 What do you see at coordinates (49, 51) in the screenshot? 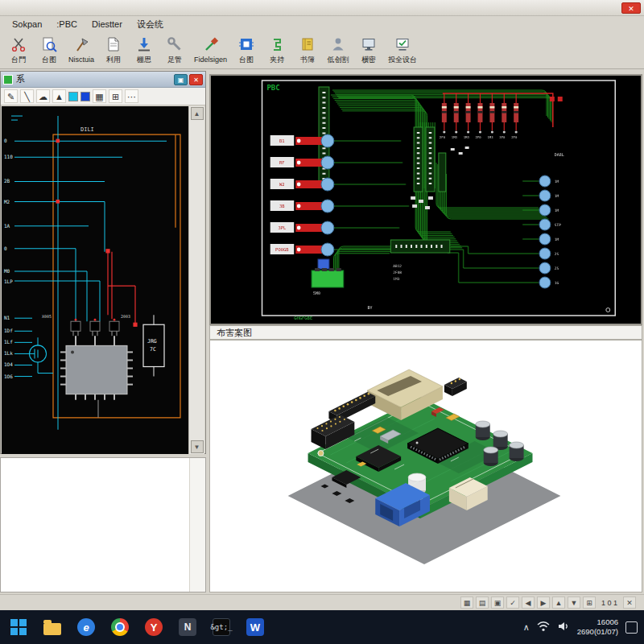
I see `toolbar-button-zoom-doc: 台图` at bounding box center [49, 51].